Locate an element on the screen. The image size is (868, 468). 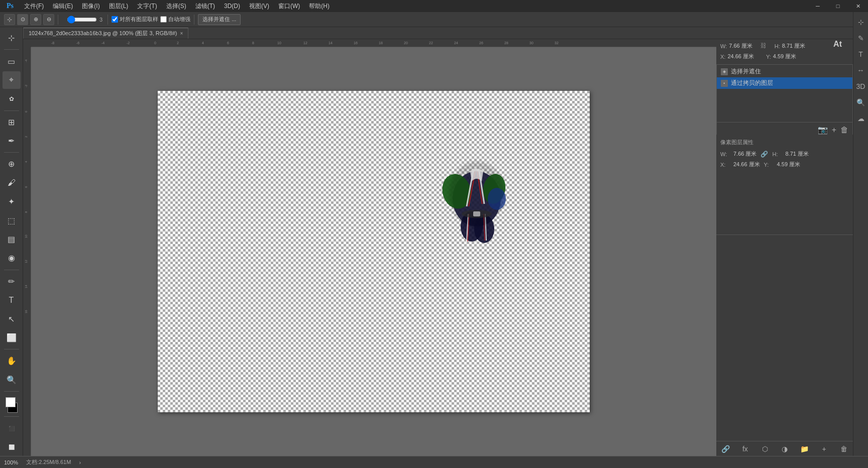
tool-mode-btn-2: ⊙ is located at coordinates (23, 20).